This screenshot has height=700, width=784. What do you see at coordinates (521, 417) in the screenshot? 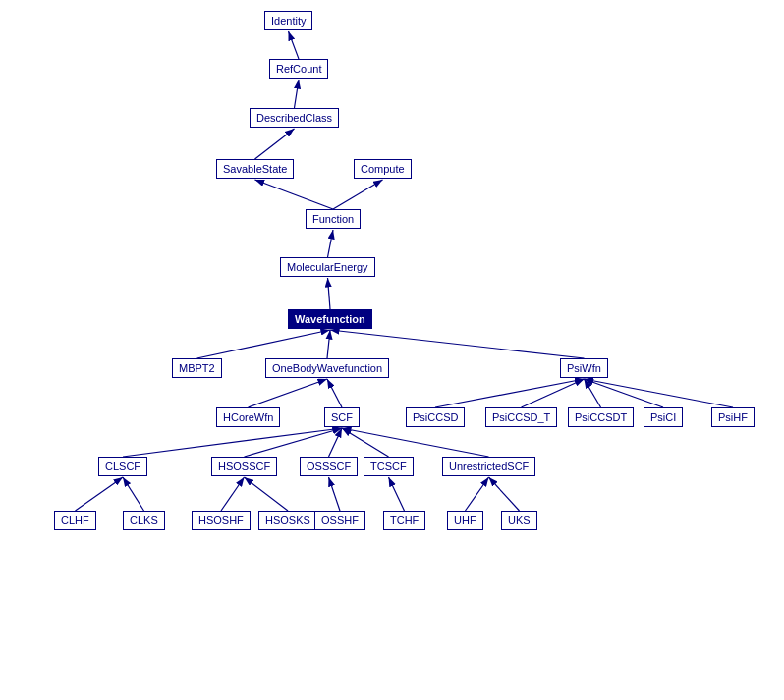
I see `node-psiccsd_t: PsiCCSD_T` at bounding box center [521, 417].